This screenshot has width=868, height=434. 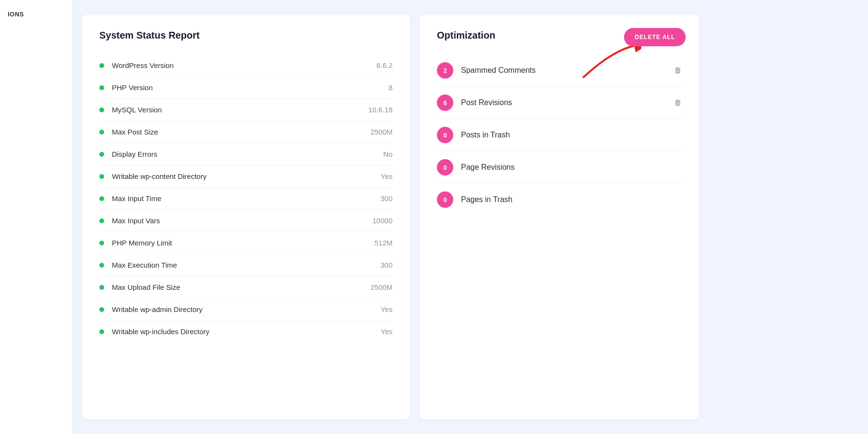 I want to click on opt-item-label: Page Revisions, so click(x=571, y=167).